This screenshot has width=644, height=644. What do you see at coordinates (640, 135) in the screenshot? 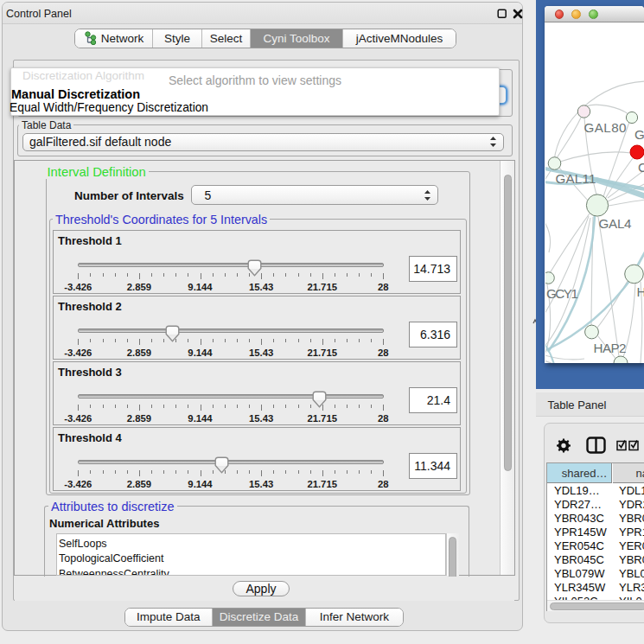
I see `svg-text: GA` at bounding box center [640, 135].